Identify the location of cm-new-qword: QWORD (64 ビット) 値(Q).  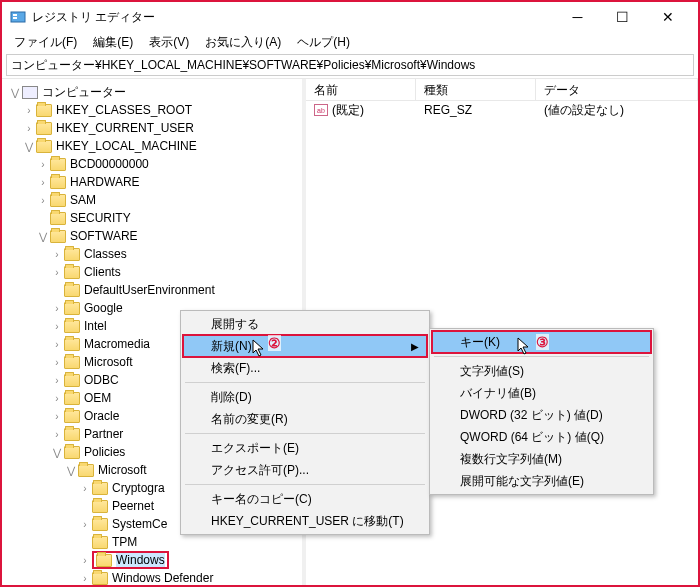
(542, 437).